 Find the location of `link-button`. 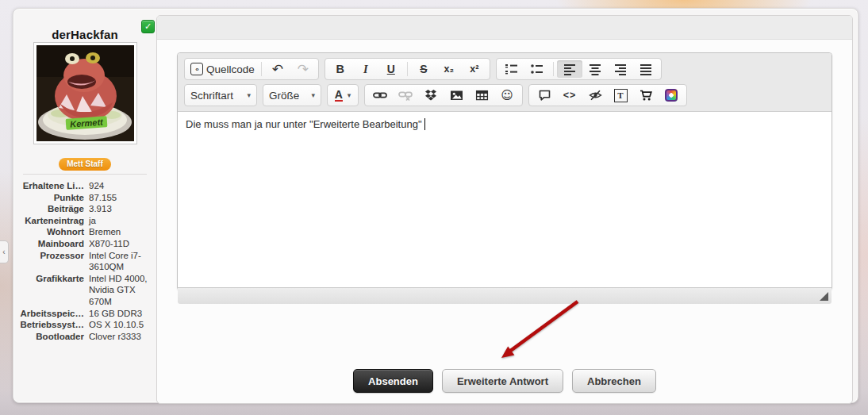

link-button is located at coordinates (380, 95).